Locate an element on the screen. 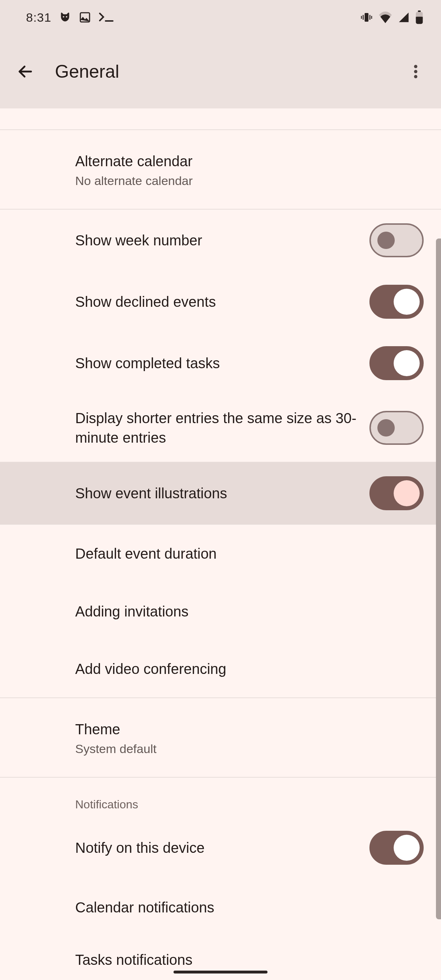  switch-display-shorter-entries is located at coordinates (396, 428).